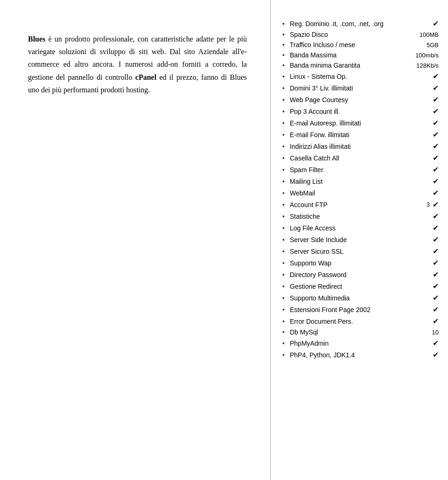 The width and height of the screenshot is (448, 480). Describe the element at coordinates (425, 332) in the screenshot. I see `feature-right: 10` at that location.